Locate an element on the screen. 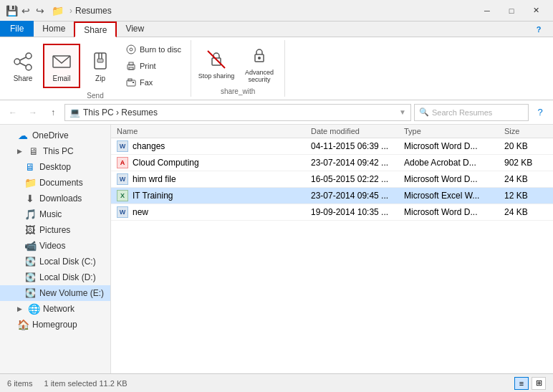 The image size is (553, 392). minimize-button: ─ is located at coordinates (487, 11).